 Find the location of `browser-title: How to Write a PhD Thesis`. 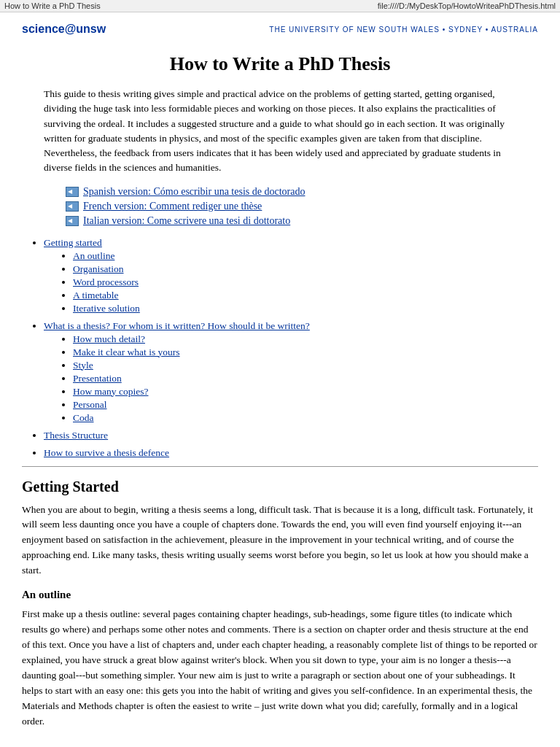

browser-title: How to Write a PhD Thesis is located at coordinates (52, 6).